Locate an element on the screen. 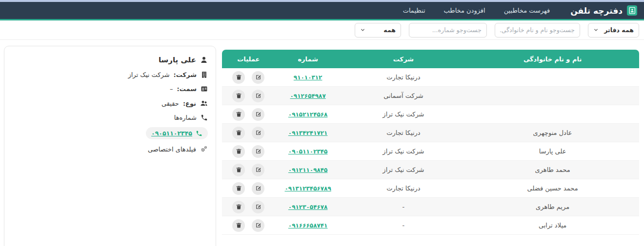  table-header-row: نام و نام خانوادگی شرکت شماره عملیات is located at coordinates (430, 59).